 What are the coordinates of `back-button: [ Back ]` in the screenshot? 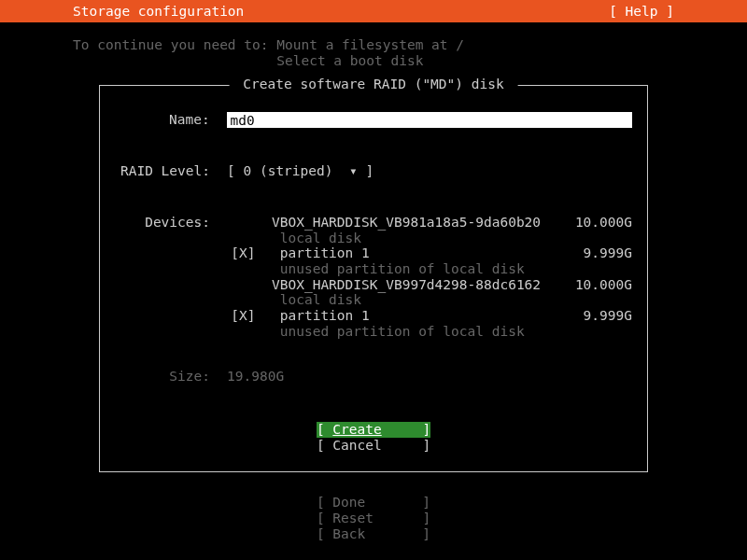 It's located at (374, 534).